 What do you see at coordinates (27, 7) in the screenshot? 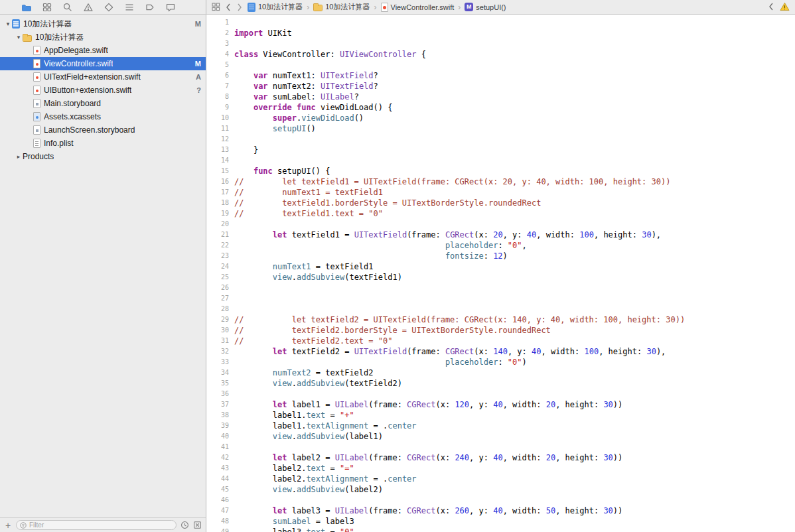
I see `project-navigator-icon` at bounding box center [27, 7].